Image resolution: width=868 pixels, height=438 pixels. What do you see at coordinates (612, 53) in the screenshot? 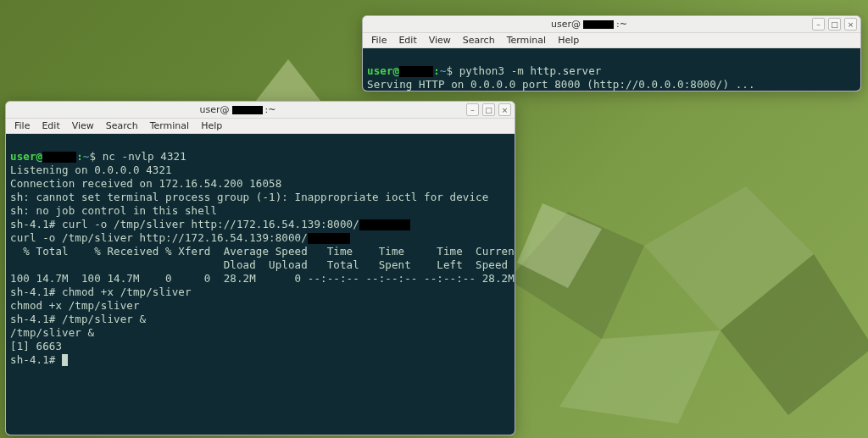
I see `terminal-window-httpserver: user@:~ – □ × File Edit View Search Term…` at bounding box center [612, 53].